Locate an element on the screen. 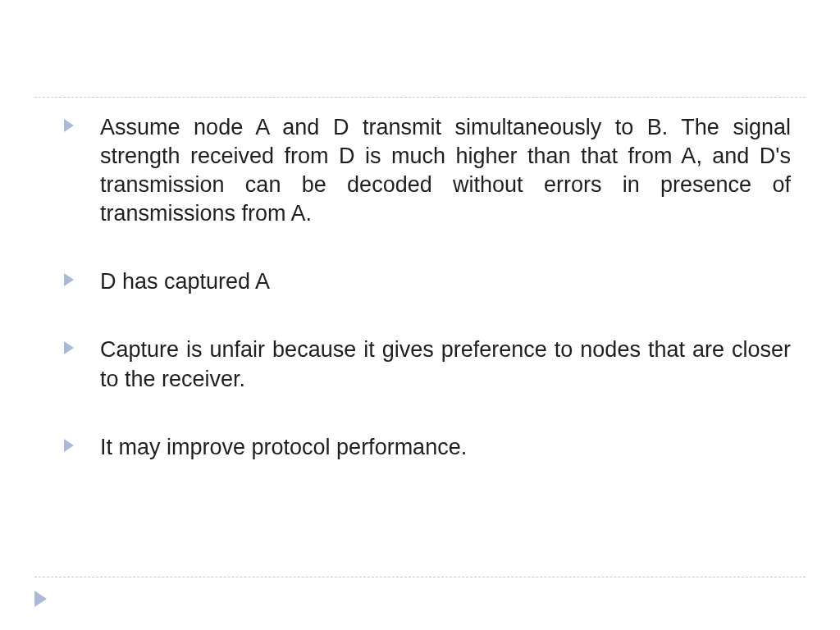 Image resolution: width=840 pixels, height=630 pixels. bullet-text: D has captured A is located at coordinates (185, 281).